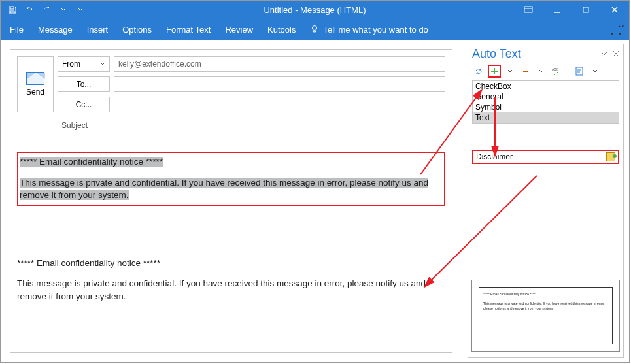  I want to click on body-para-2: This message is private and confidential…, so click(231, 290).